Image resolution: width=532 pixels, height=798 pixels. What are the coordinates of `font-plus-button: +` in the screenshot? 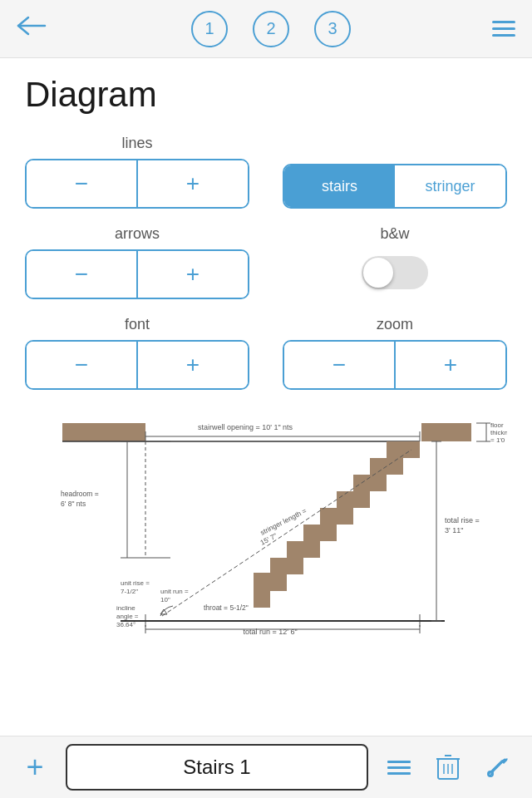 It's located at (193, 365).